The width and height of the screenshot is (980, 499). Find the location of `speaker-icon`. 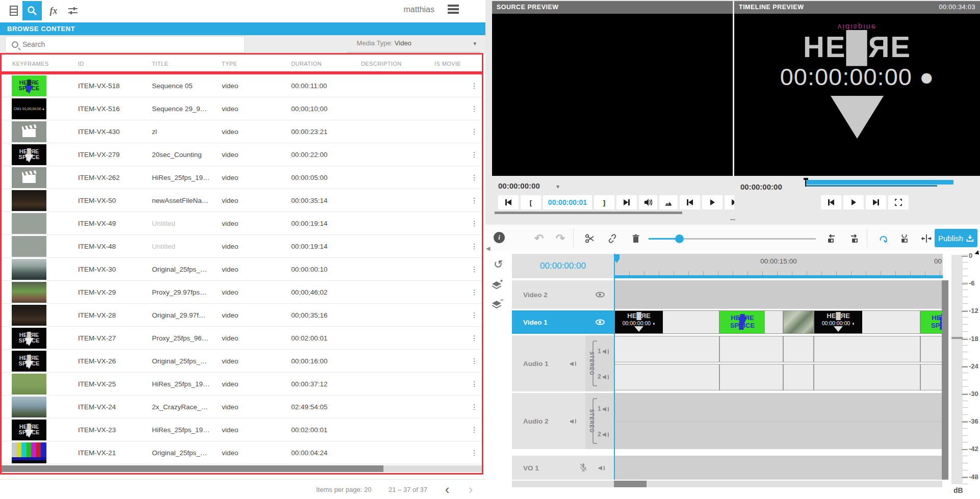

speaker-icon is located at coordinates (602, 468).